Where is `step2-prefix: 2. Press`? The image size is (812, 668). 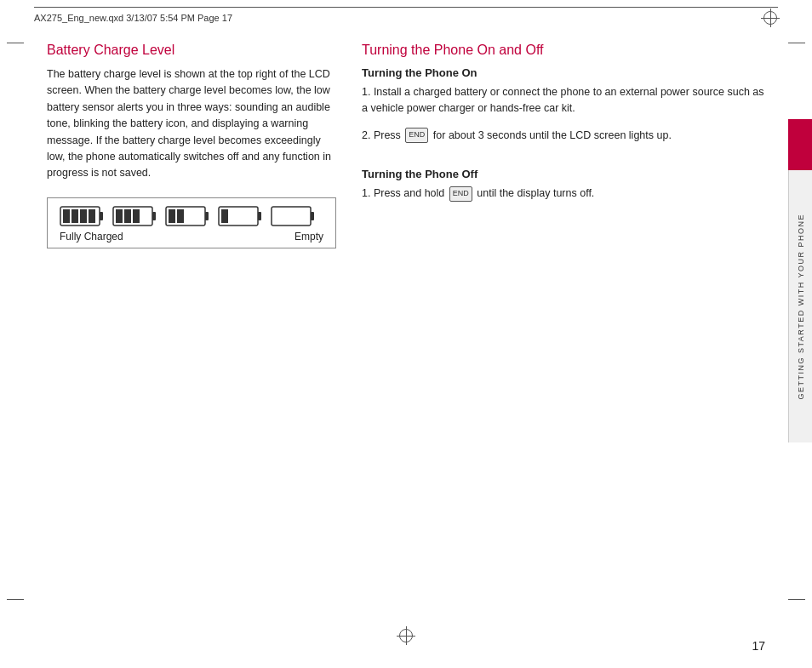 step2-prefix: 2. Press is located at coordinates (381, 135).